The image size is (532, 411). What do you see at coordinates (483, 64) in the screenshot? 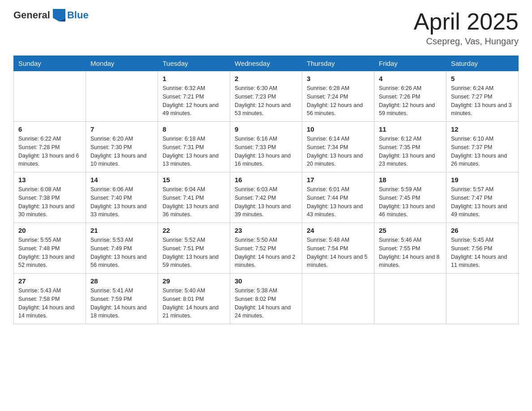
I see `calendar-header-saturday: Saturday` at bounding box center [483, 64].